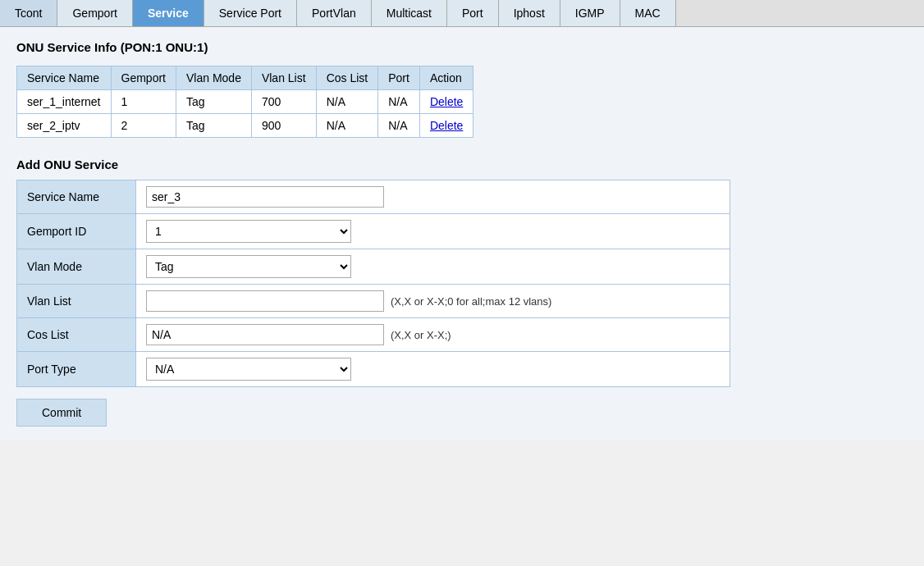 The image size is (924, 566). What do you see at coordinates (446, 126) in the screenshot?
I see `cell-action-2: Delete` at bounding box center [446, 126].